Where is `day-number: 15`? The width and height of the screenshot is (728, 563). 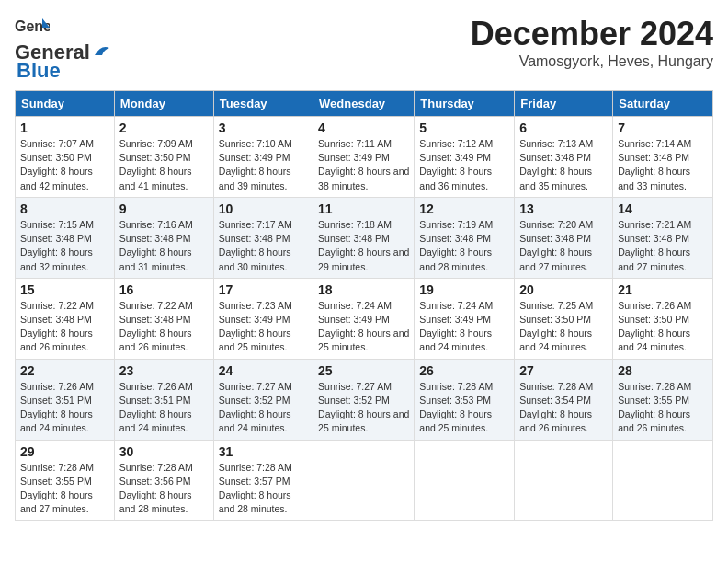 day-number: 15 is located at coordinates (64, 290).